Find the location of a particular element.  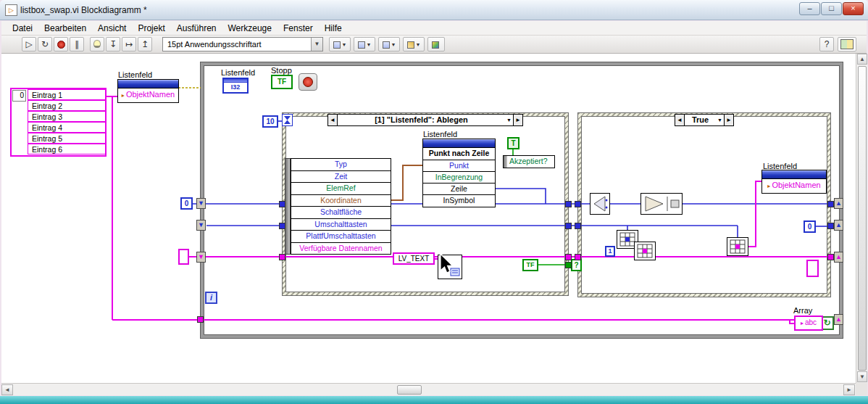

zero-constant-right: 0 is located at coordinates (810, 226).